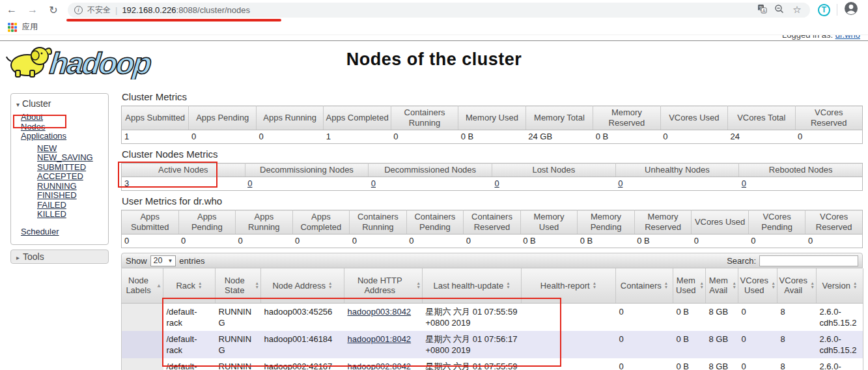 The width and height of the screenshot is (868, 370). Describe the element at coordinates (496, 184) in the screenshot. I see `lost-nodes-link: 0` at that location.